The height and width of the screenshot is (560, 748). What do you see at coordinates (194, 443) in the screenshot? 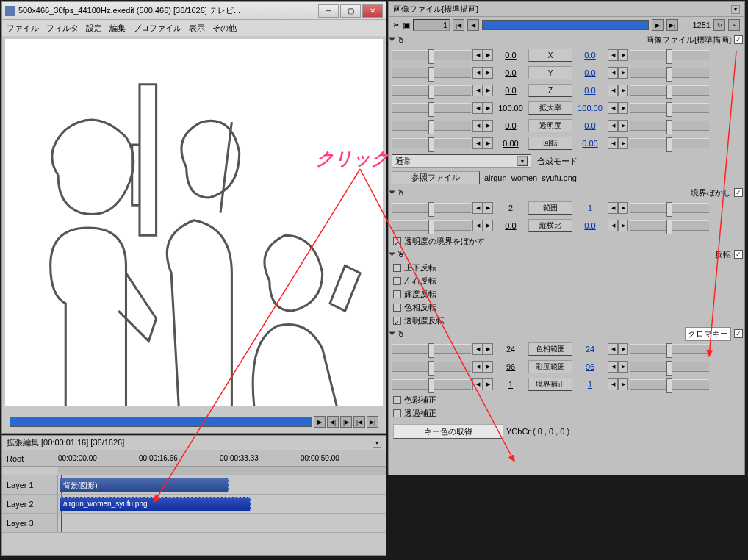
I see `timeline-title: 拡張編集 [00:00:01.16] [36/1626] ▾` at bounding box center [194, 443].